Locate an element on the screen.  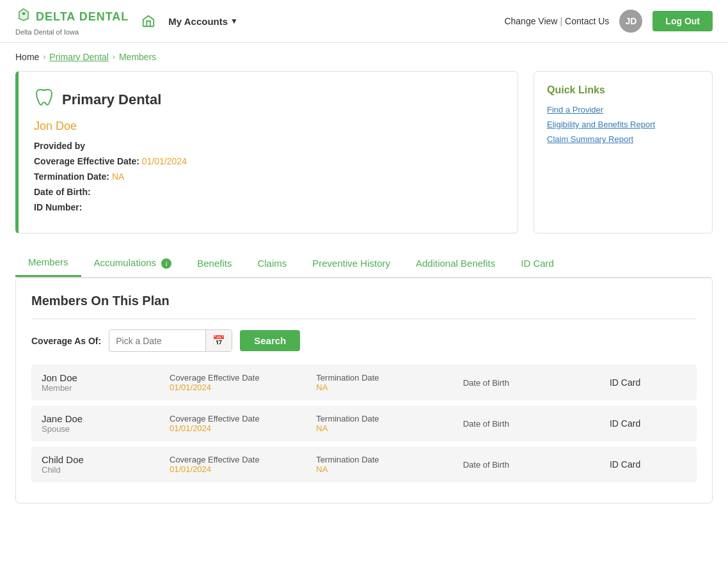
avatar: JD is located at coordinates (631, 21).